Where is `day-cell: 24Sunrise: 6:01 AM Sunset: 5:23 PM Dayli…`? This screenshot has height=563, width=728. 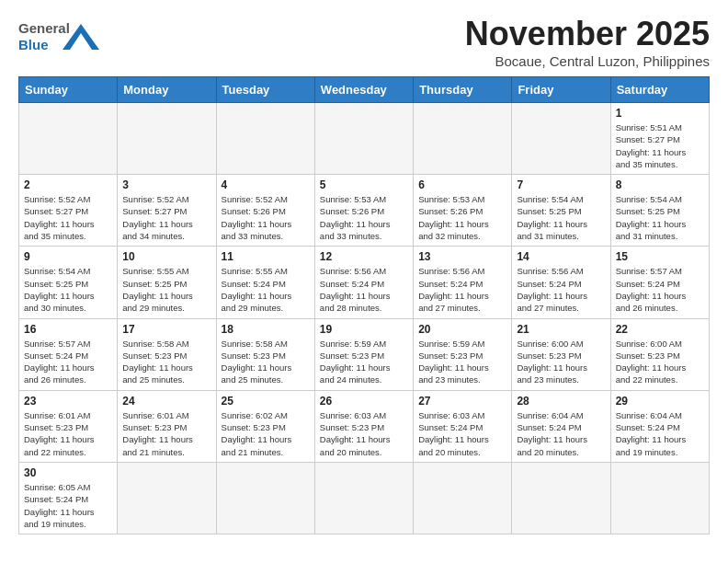 day-cell: 24Sunrise: 6:01 AM Sunset: 5:23 PM Dayli… is located at coordinates (167, 426).